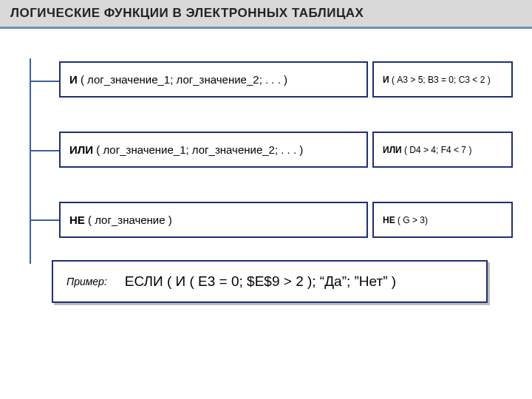  Describe the element at coordinates (74, 80) in the screenshot. I see `fn-name: И` at that location.